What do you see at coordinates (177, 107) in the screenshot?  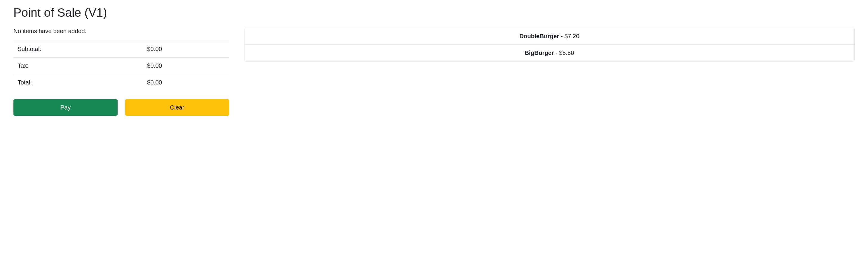 I see `clear-button: Clear` at bounding box center [177, 107].